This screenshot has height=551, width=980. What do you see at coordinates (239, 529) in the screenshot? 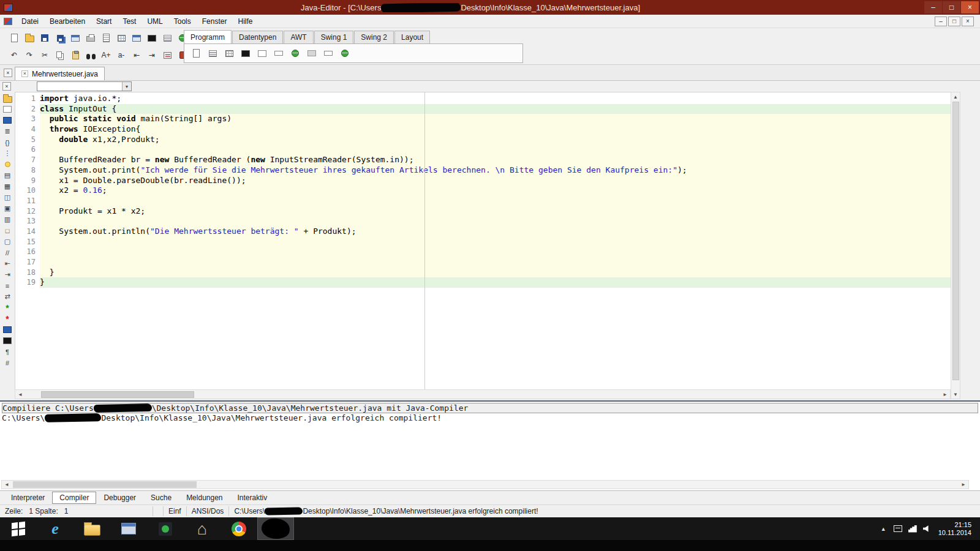
I see `chrome-button` at bounding box center [239, 529].